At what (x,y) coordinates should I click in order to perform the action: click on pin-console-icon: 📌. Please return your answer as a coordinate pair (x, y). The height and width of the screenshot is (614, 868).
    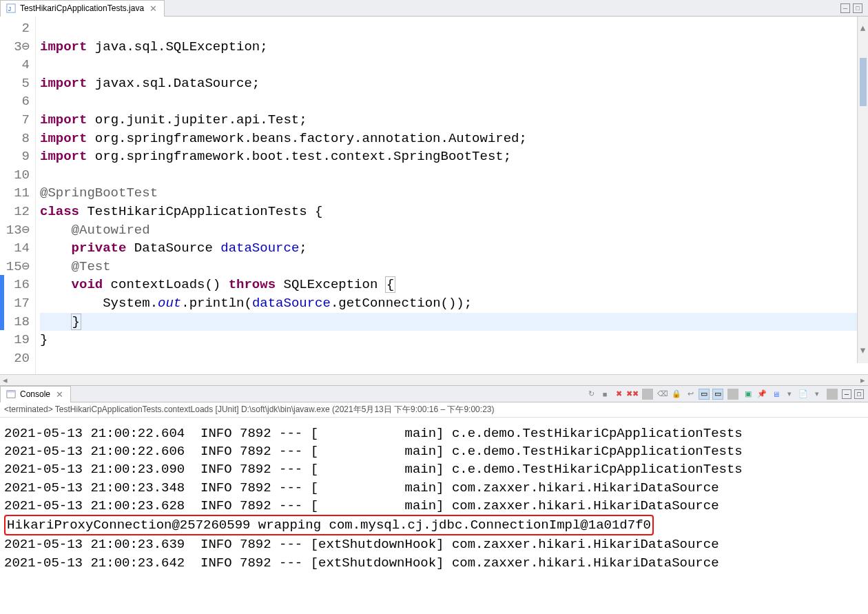
    Looking at the image, I should click on (762, 394).